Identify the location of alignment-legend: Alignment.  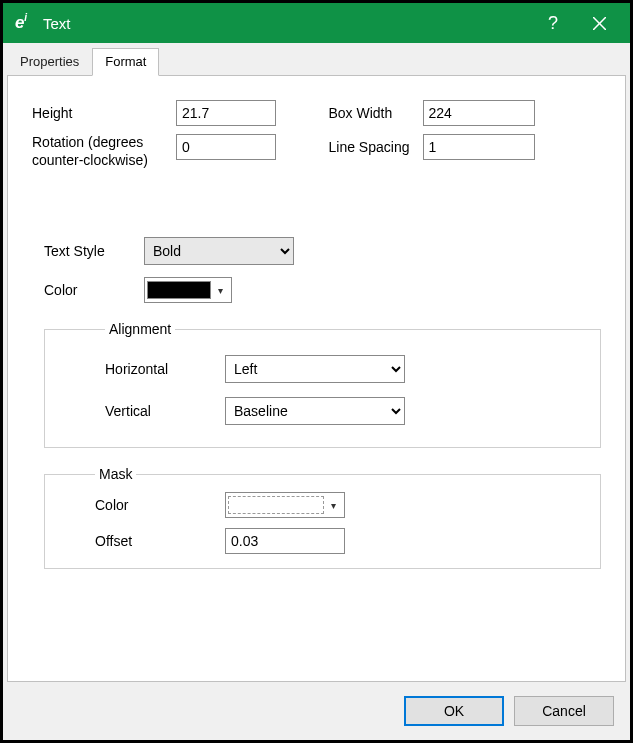
(140, 329).